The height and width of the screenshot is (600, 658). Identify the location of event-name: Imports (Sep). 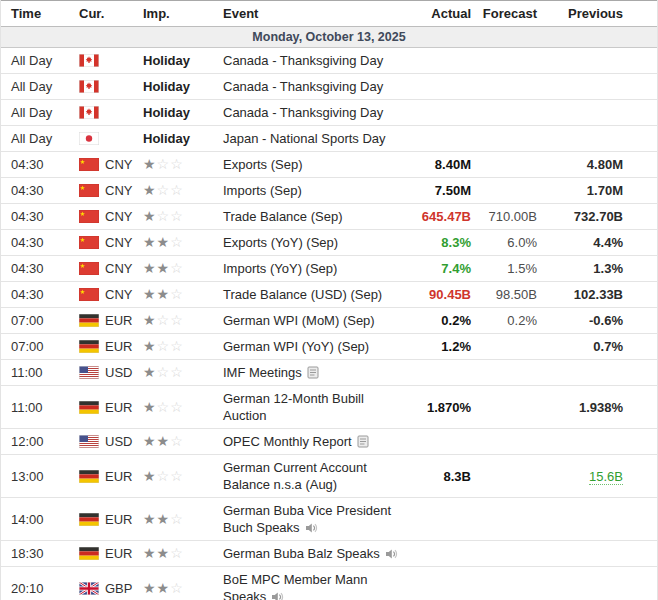
(313, 190).